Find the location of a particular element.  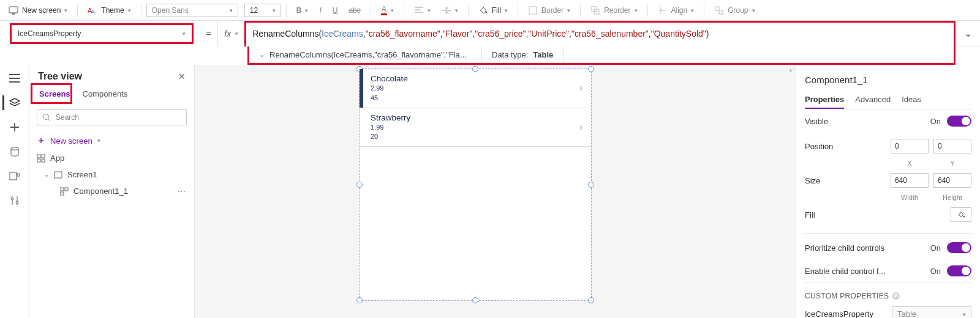

italic-button: I is located at coordinates (320, 10).